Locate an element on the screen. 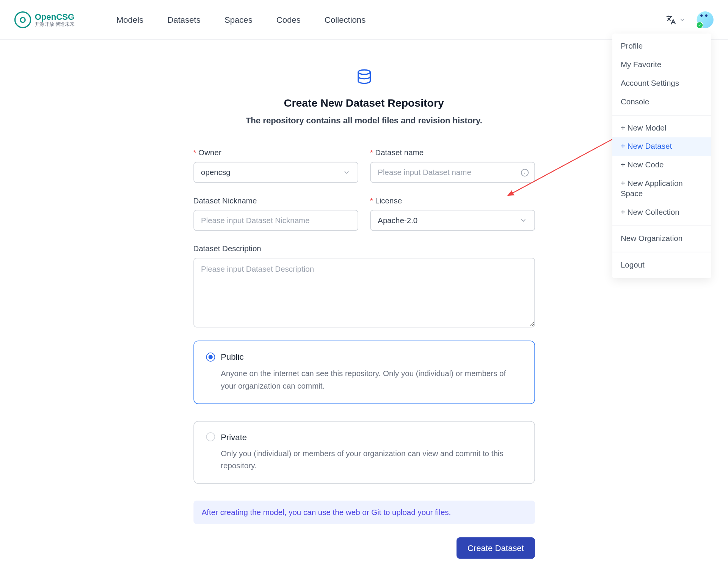 The image size is (728, 570). brand-name: OpenCSG is located at coordinates (55, 16).